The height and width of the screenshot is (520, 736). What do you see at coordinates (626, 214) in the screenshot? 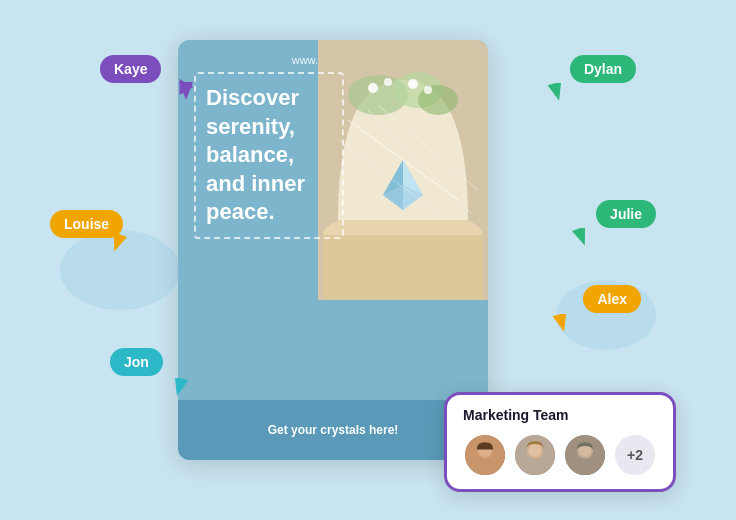
I see `badge-julie: Julie` at bounding box center [626, 214].